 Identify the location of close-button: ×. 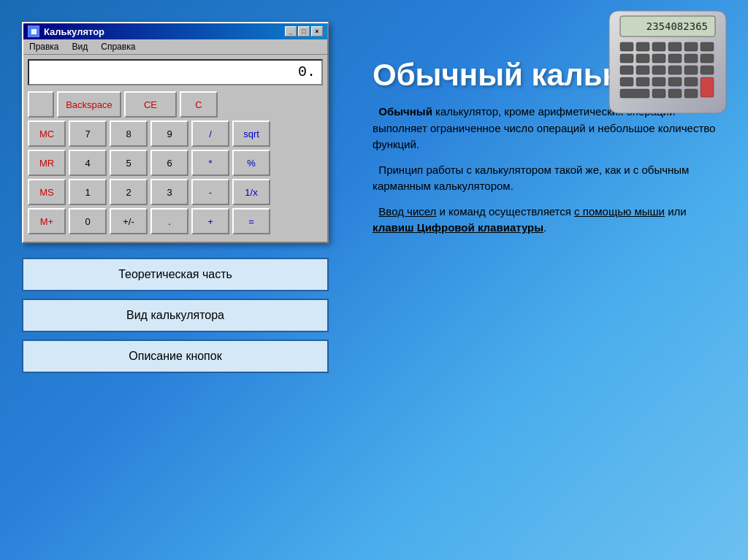
(317, 31).